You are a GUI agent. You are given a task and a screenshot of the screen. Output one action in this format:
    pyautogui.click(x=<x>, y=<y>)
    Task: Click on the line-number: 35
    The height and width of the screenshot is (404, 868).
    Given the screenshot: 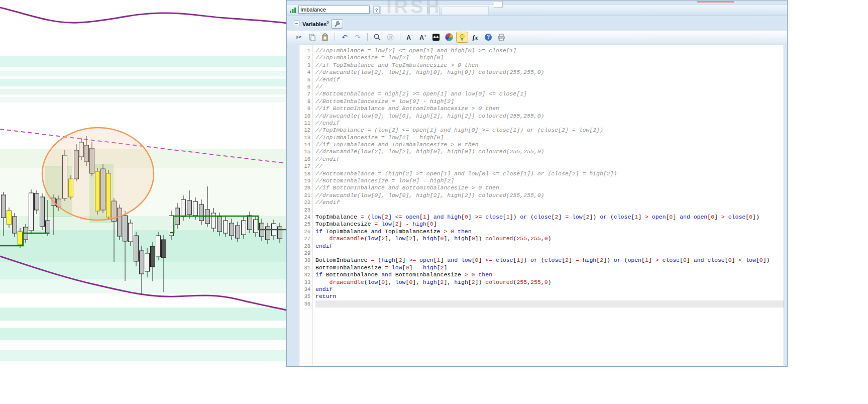 What is the action you would take?
    pyautogui.click(x=305, y=296)
    